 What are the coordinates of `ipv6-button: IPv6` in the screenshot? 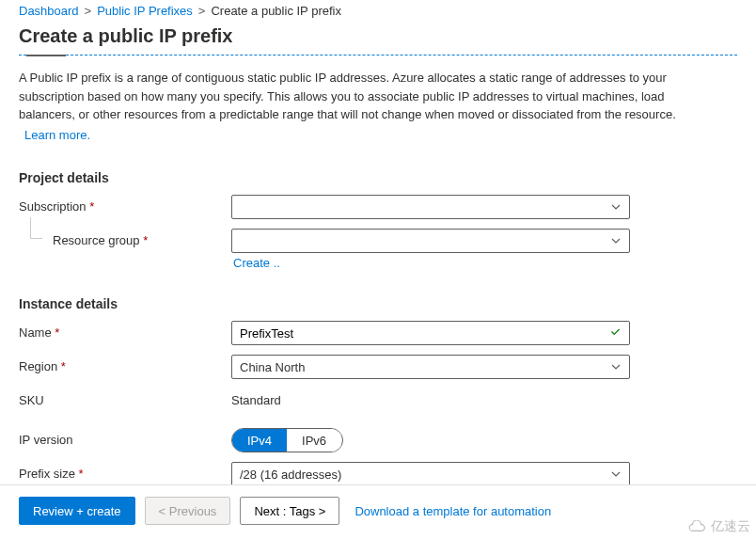 It's located at (314, 440).